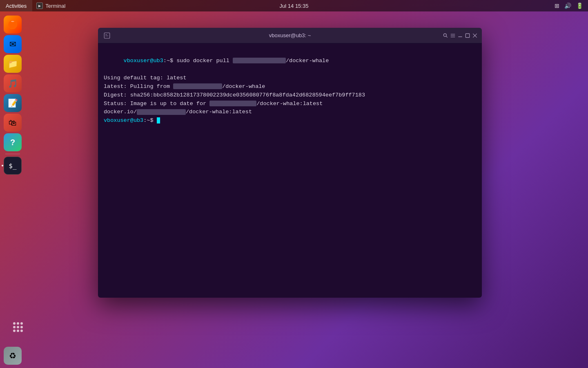 This screenshot has width=588, height=368. I want to click on minimize-icon, so click(460, 36).